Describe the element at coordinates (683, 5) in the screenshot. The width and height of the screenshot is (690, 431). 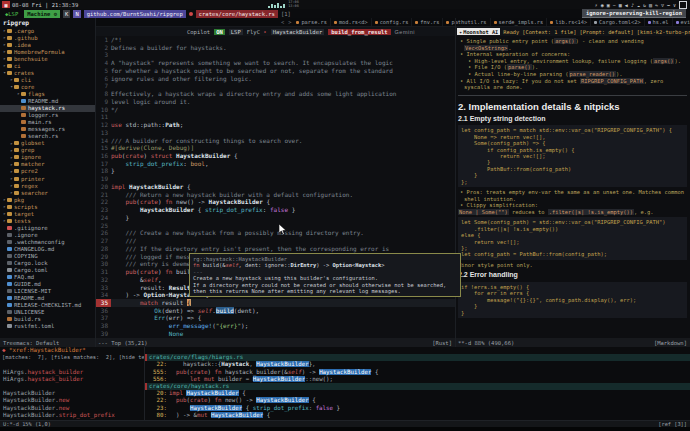
I see `window-button` at that location.